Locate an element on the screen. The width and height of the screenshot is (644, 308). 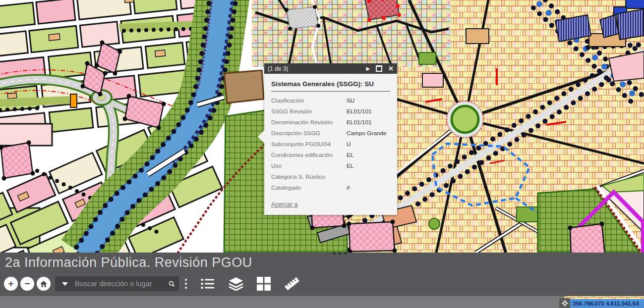
layers-button is located at coordinates (236, 284).